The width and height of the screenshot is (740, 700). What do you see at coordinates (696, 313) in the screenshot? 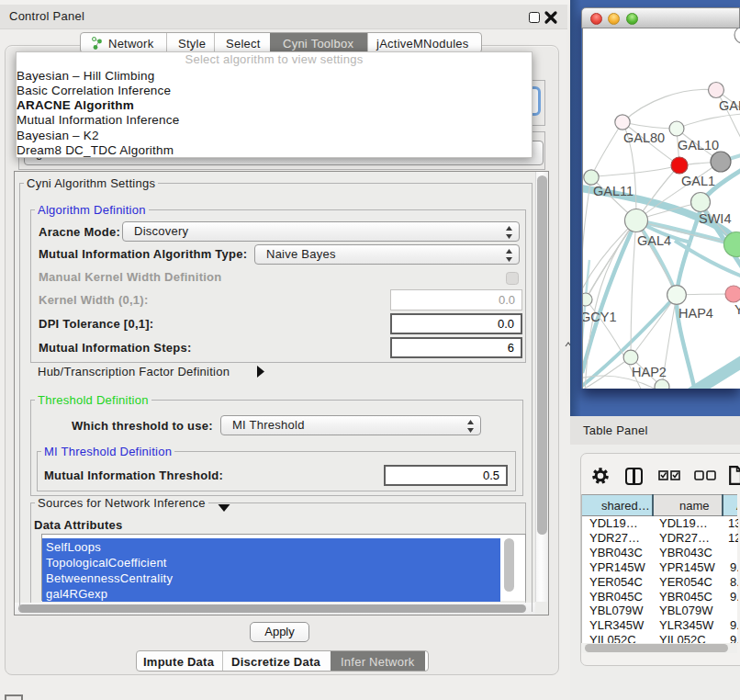
I see `svg-text: HAP4` at bounding box center [696, 313].